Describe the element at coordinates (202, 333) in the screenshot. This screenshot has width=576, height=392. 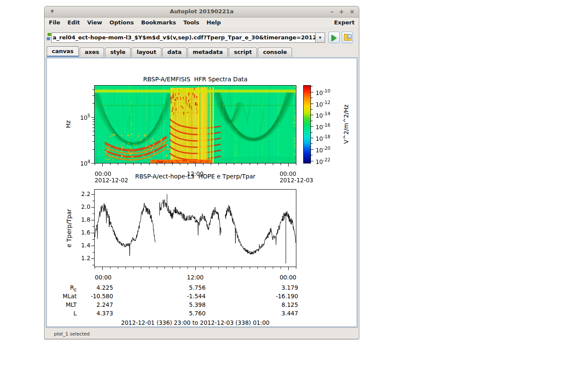
I see `statusbar: plot_1 selected` at that location.